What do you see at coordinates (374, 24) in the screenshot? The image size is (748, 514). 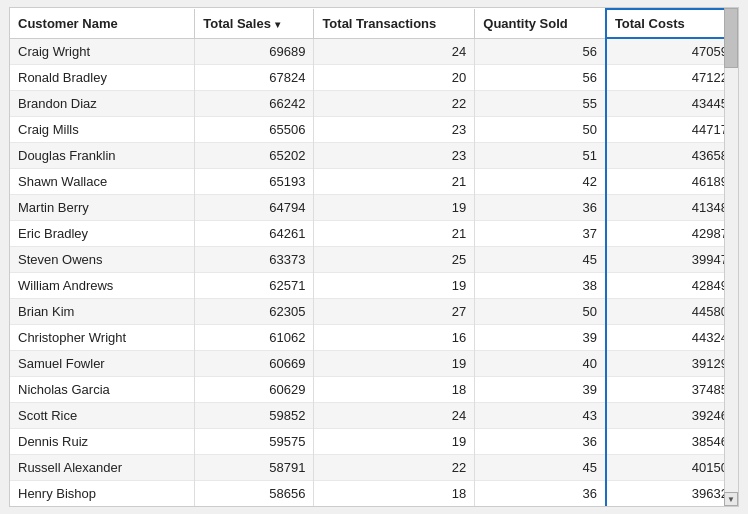 I see `table-header-row: Customer Name Total Sales Total Transact…` at bounding box center [374, 24].